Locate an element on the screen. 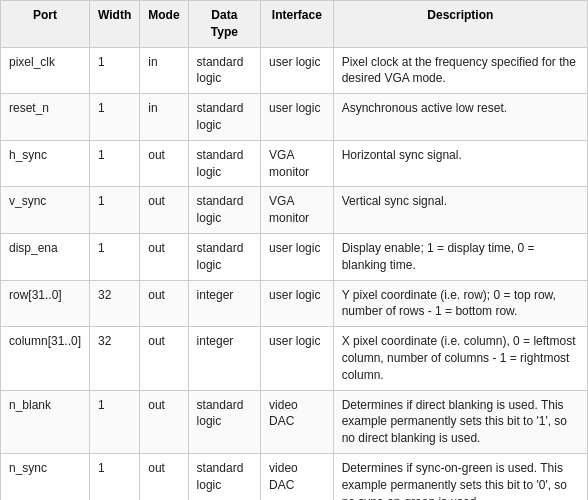 The image size is (588, 500). cell-description: X pixel coordinate (i.e. column), 0 = le… is located at coordinates (460, 358).